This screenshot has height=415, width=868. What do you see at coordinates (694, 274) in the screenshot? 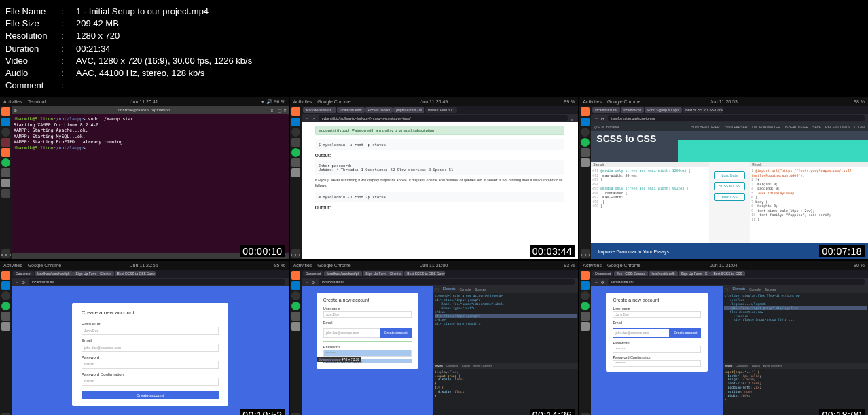
I see `browser-tab: Sign Up Form - C` at bounding box center [694, 274].